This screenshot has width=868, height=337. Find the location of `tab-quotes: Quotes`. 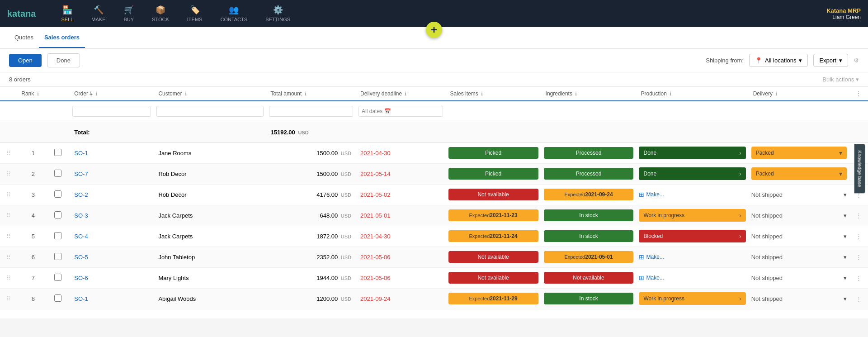

tab-quotes: Quotes is located at coordinates (24, 38).